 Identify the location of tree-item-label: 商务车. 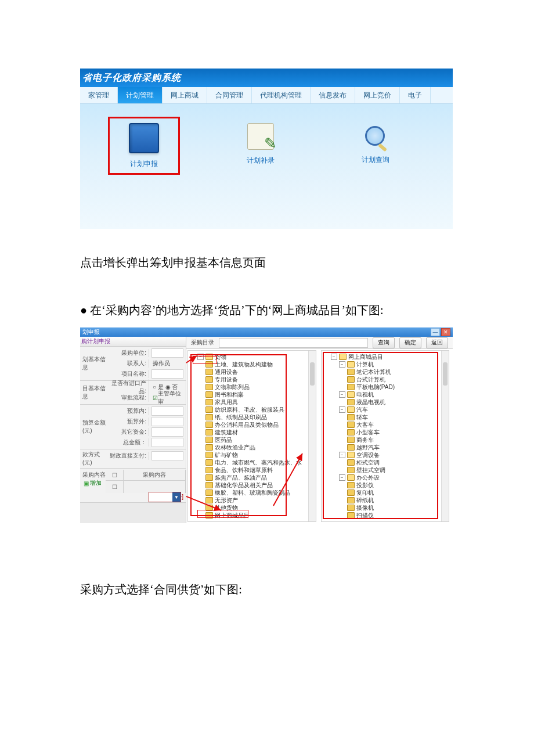
(365, 440).